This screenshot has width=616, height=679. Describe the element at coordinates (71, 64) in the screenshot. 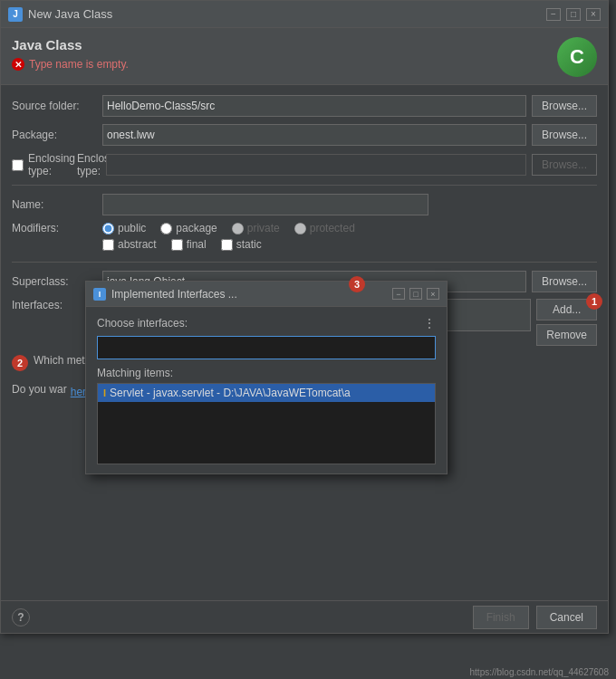

I see `error-message: ✕ Type name is empty.` at that location.